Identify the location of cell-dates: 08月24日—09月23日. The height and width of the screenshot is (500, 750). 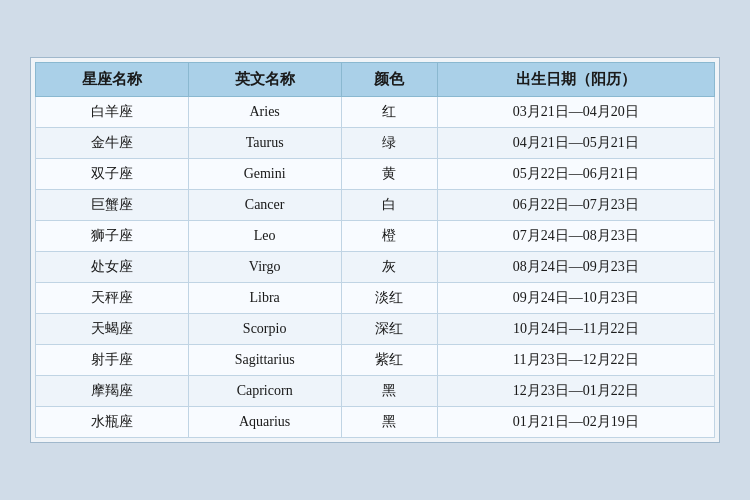
(576, 268).